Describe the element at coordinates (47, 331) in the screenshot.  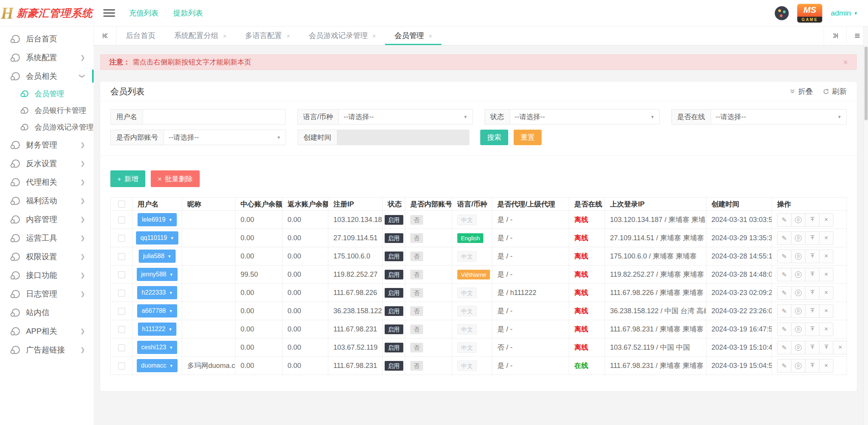
I see `sidebar-item-14: APP相关❯` at that location.